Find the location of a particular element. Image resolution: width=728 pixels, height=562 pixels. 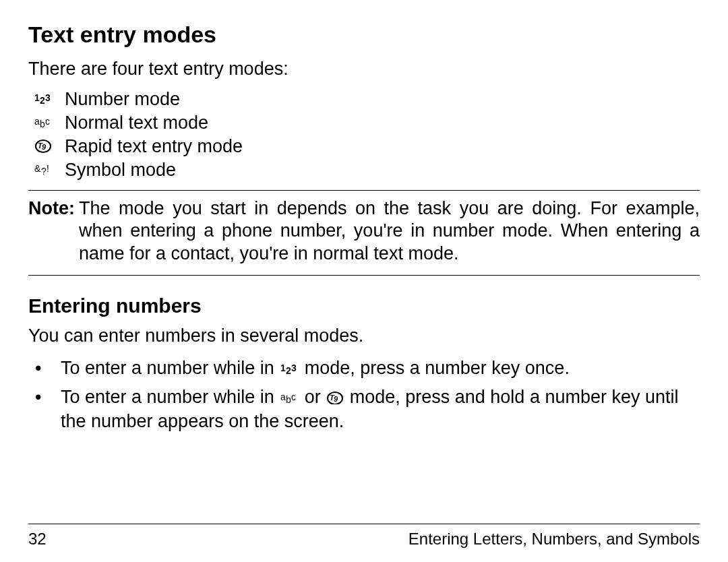

mode-label: Rapid text entry mode is located at coordinates (154, 147).